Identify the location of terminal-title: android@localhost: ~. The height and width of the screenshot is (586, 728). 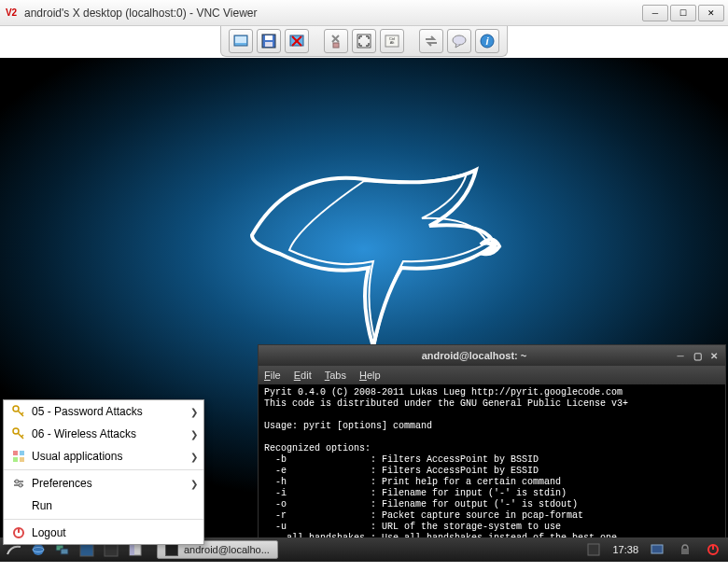
(474, 356).